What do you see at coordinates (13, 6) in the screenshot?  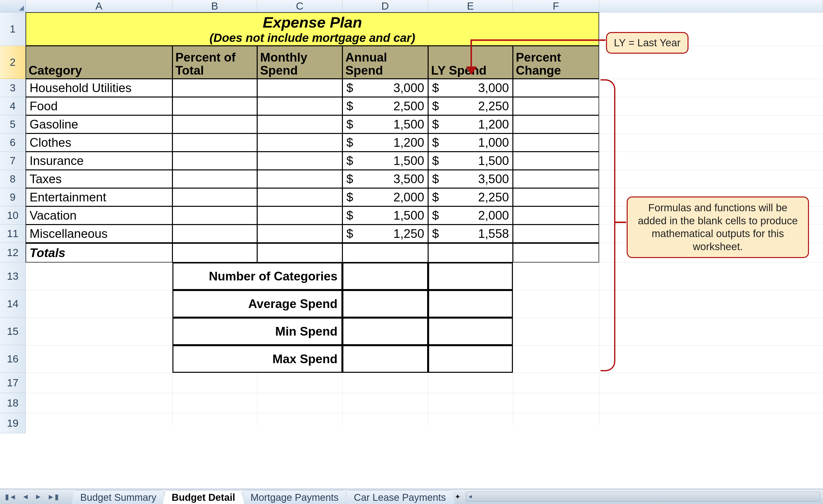 I see `select-all-corner` at bounding box center [13, 6].